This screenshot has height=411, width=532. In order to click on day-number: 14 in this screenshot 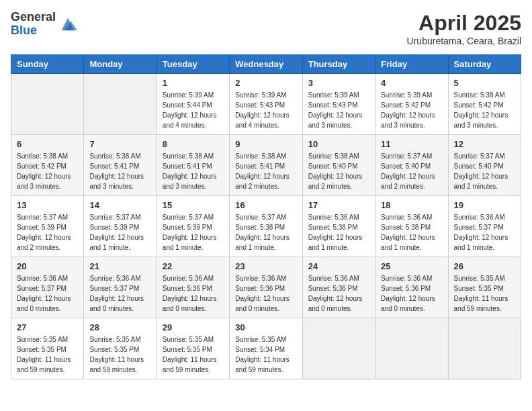, I will do `click(120, 205)`.